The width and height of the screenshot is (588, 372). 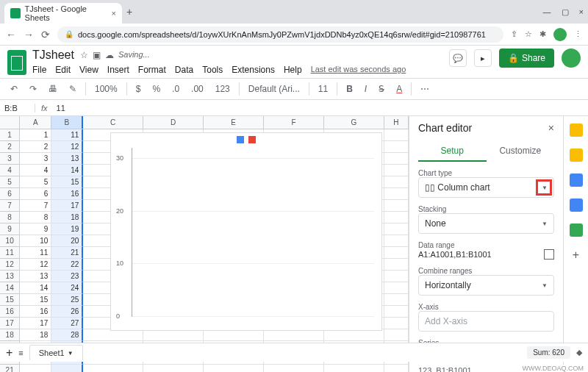 I want to click on cell: 3, so click(x=35, y=159).